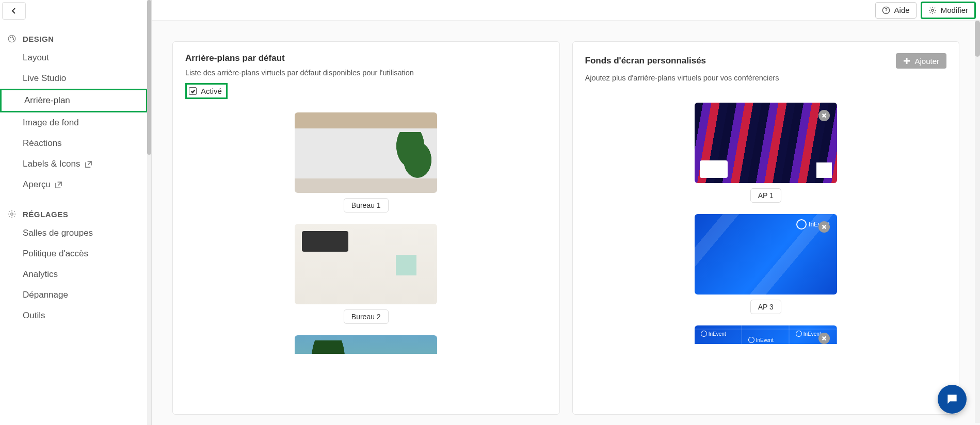 The height and width of the screenshot is (425, 980). Describe the element at coordinates (12, 39) in the screenshot. I see `palette-icon` at that location.